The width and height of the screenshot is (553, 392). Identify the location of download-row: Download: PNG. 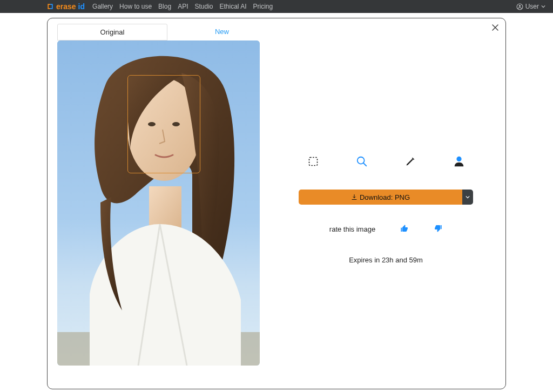
(386, 197).